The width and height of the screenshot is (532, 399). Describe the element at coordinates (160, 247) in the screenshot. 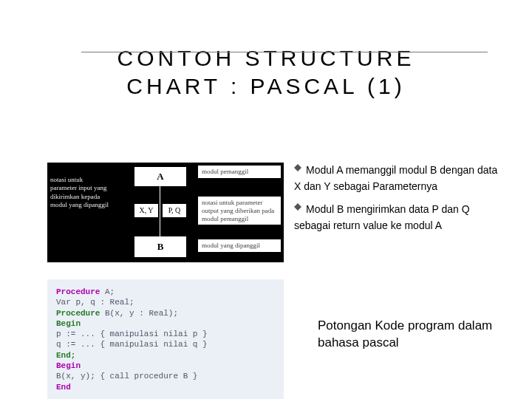

I see `module-b-box: B` at that location.